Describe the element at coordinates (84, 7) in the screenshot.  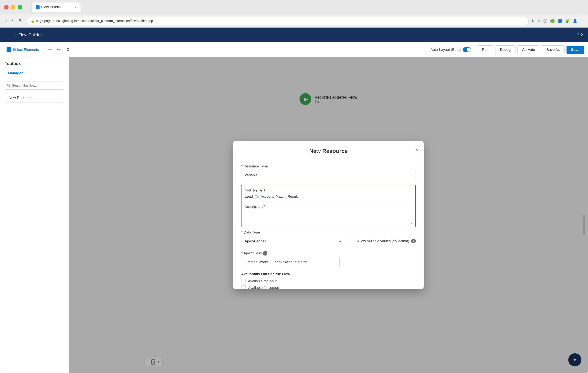
I see `new-tab-button: +` at that location.